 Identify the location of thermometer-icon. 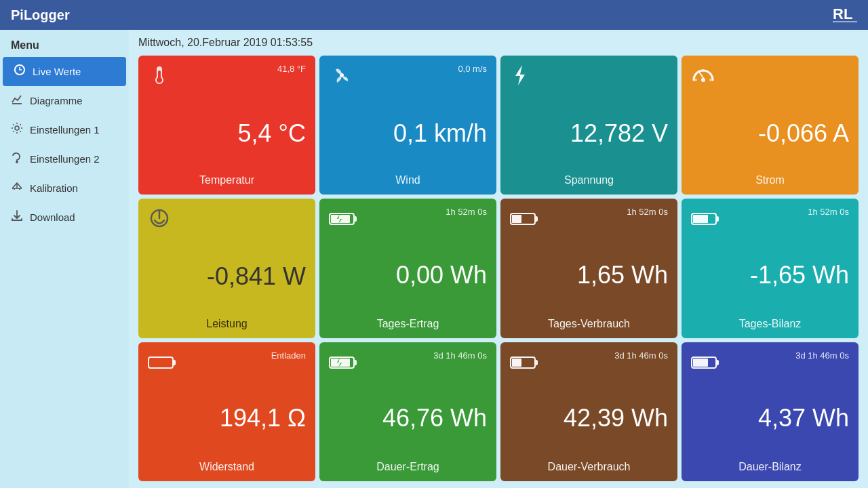
(159, 78).